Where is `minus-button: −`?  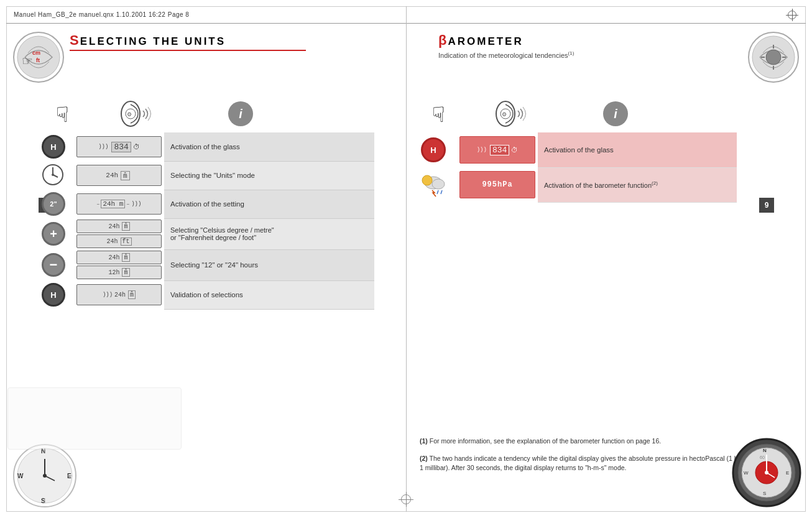
minus-button: − is located at coordinates (53, 265).